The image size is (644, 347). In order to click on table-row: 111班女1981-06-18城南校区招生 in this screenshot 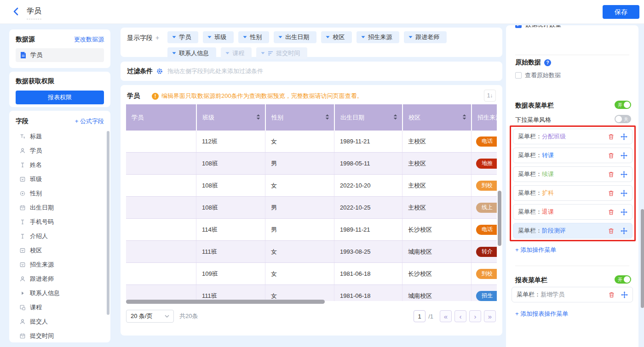, I will do `click(311, 293)`.